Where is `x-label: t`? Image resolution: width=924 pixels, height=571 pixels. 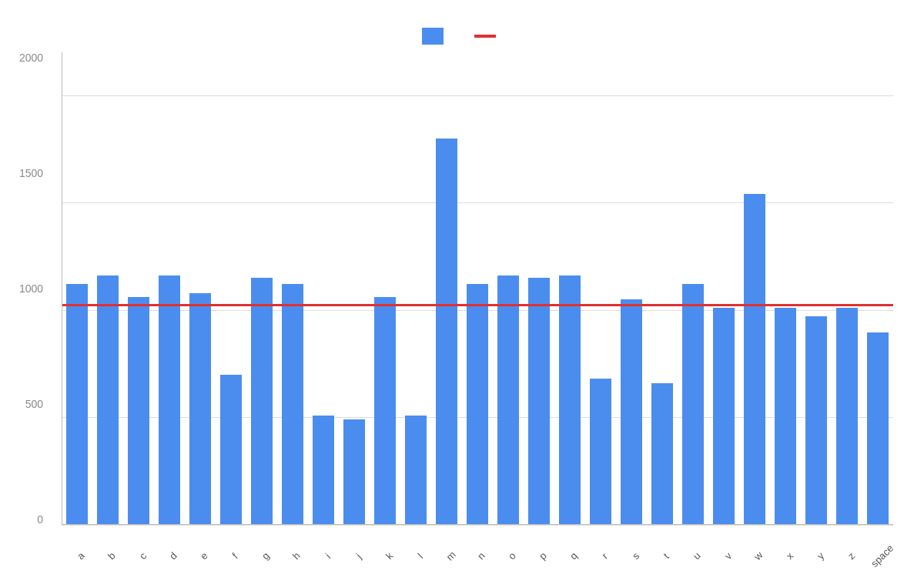
x-label: t is located at coordinates (667, 556).